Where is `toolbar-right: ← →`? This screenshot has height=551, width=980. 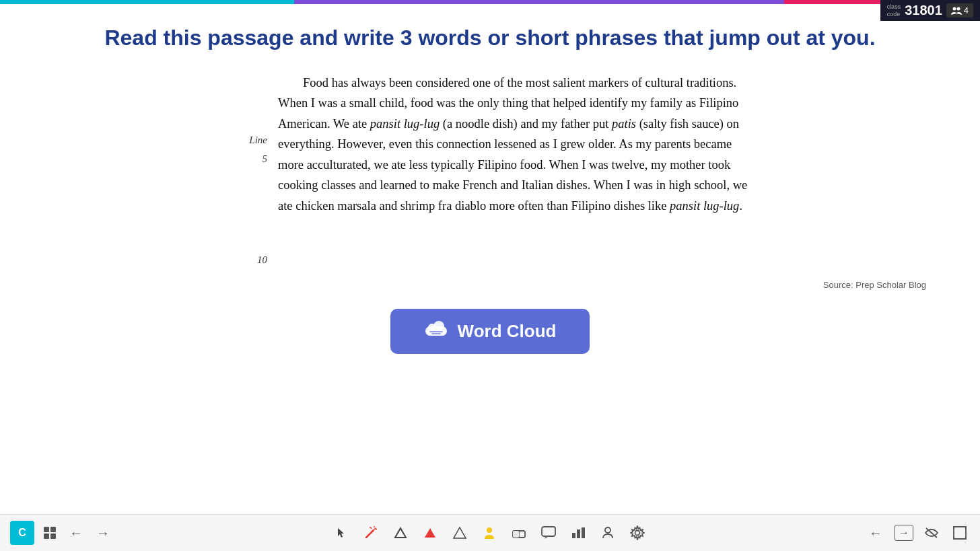 toolbar-right: ← → is located at coordinates (917, 533).